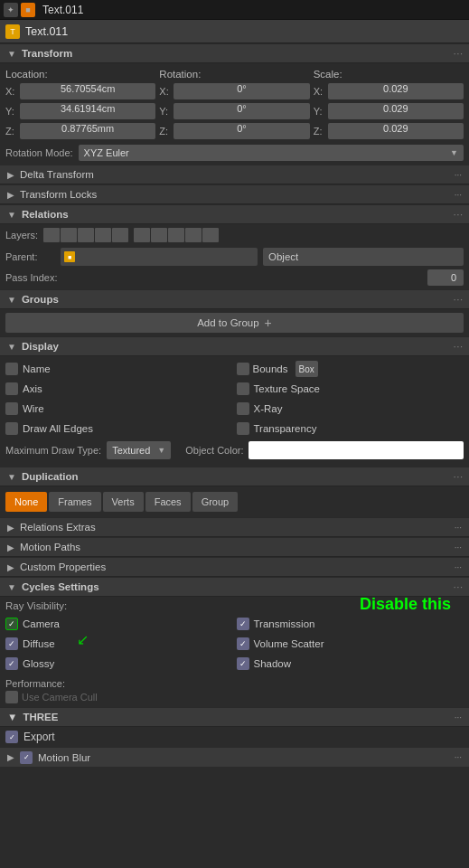 The width and height of the screenshot is (469, 868). What do you see at coordinates (287, 389) in the screenshot?
I see `texture-space-cb-label: Texture Space` at bounding box center [287, 389].